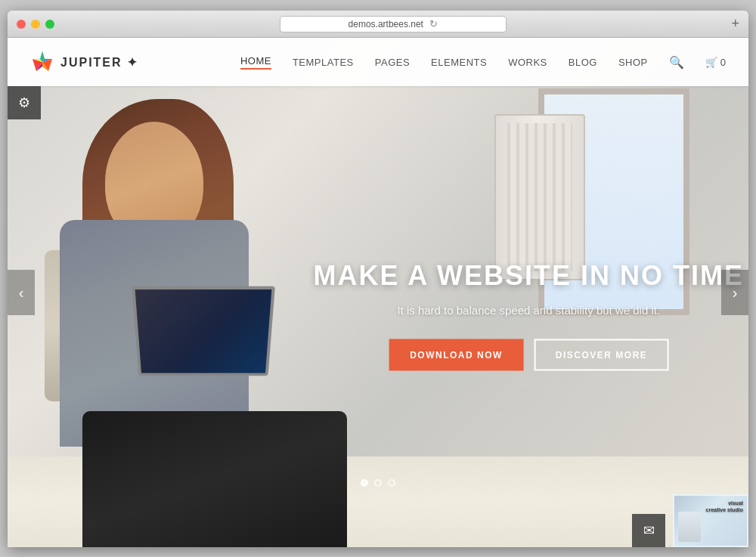  What do you see at coordinates (393, 24) in the screenshot?
I see `address-bar-container: demos.artbees.net ↻` at bounding box center [393, 24].